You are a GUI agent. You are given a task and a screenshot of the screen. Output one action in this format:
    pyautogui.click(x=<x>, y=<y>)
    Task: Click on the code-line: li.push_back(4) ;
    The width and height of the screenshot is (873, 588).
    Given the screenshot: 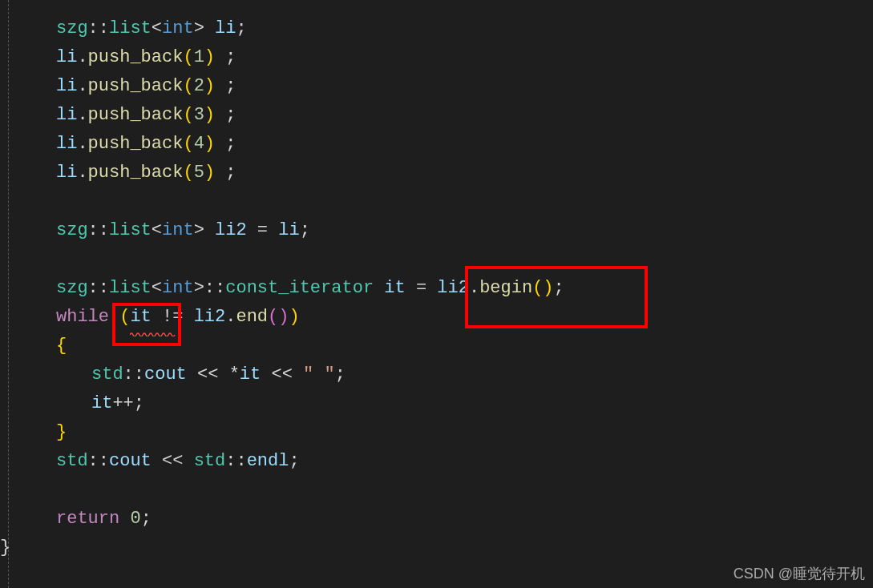 What is the action you would take?
    pyautogui.click(x=447, y=144)
    